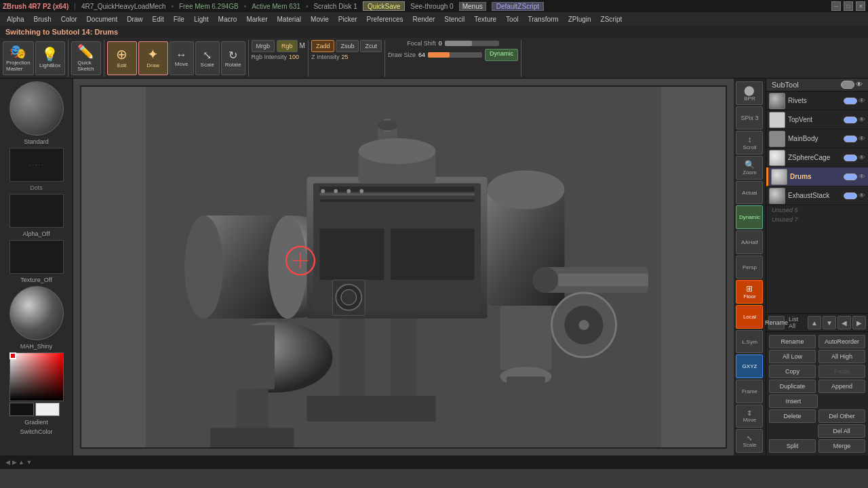 This screenshot has height=488, width=868. Describe the element at coordinates (862, 138) in the screenshot. I see `mainbody-eye-icon: 👁` at that location.